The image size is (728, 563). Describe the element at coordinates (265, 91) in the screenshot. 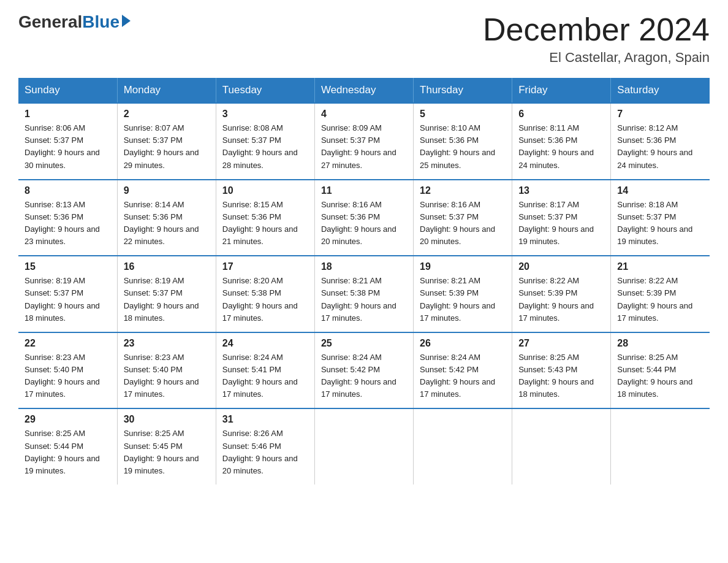

I see `weekday-header-tuesday: Tuesday` at that location.